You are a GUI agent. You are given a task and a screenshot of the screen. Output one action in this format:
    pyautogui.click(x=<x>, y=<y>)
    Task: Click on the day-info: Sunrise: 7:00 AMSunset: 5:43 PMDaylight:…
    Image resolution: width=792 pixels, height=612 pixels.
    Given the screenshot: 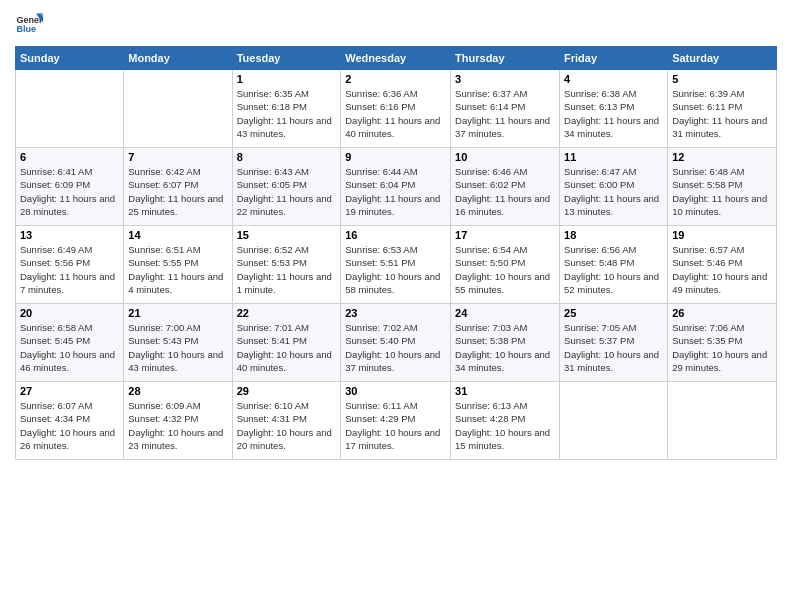 What is the action you would take?
    pyautogui.click(x=178, y=348)
    